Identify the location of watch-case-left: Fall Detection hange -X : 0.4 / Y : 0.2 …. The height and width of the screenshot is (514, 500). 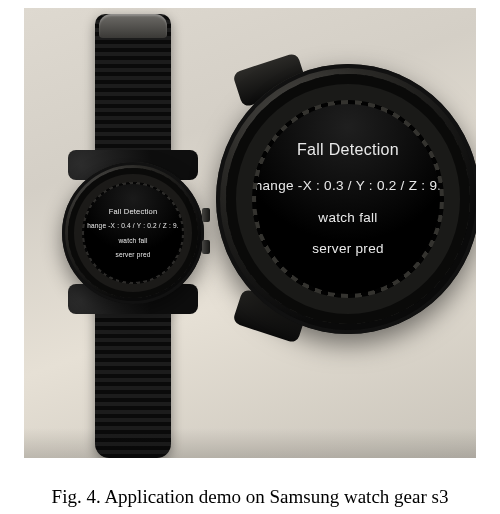
(133, 233).